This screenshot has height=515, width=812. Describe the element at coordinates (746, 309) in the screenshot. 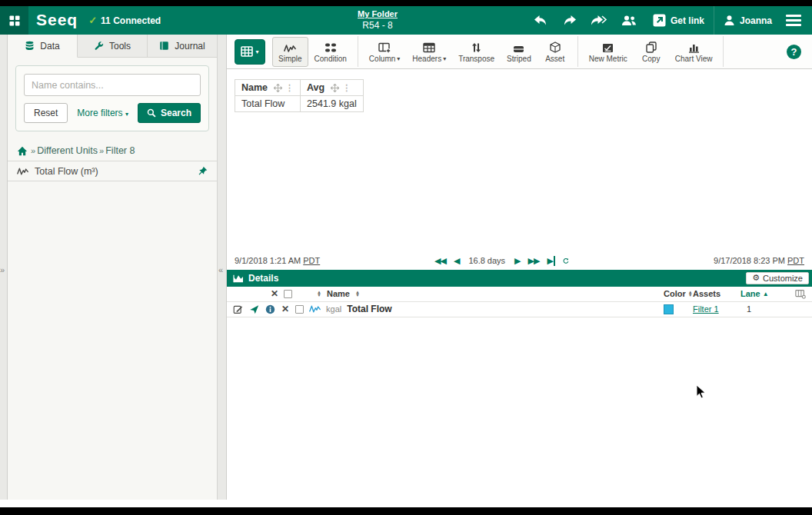

I see `row-lane: 1` at that location.